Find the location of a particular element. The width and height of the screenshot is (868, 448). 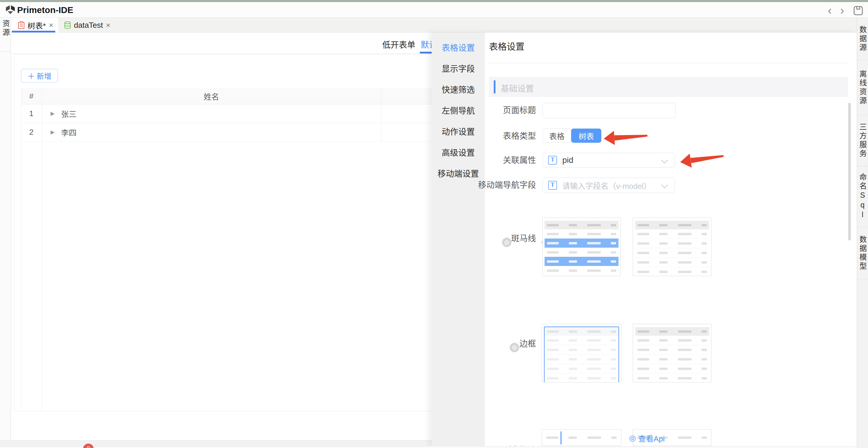

window-bottom-edge is located at coordinates (434, 447).